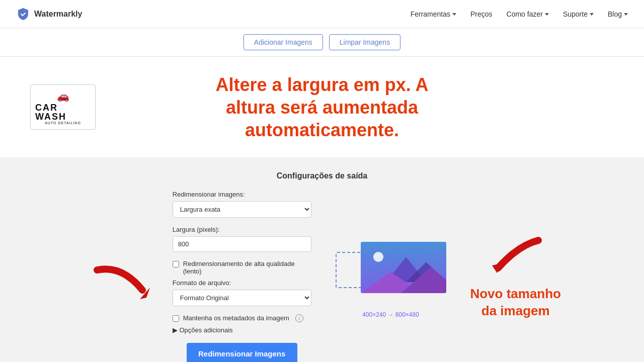 This screenshot has height=362, width=644. Describe the element at coordinates (248, 267) in the screenshot. I see `hq-label: Redimensionamento de alta qualidade (len…` at that location.